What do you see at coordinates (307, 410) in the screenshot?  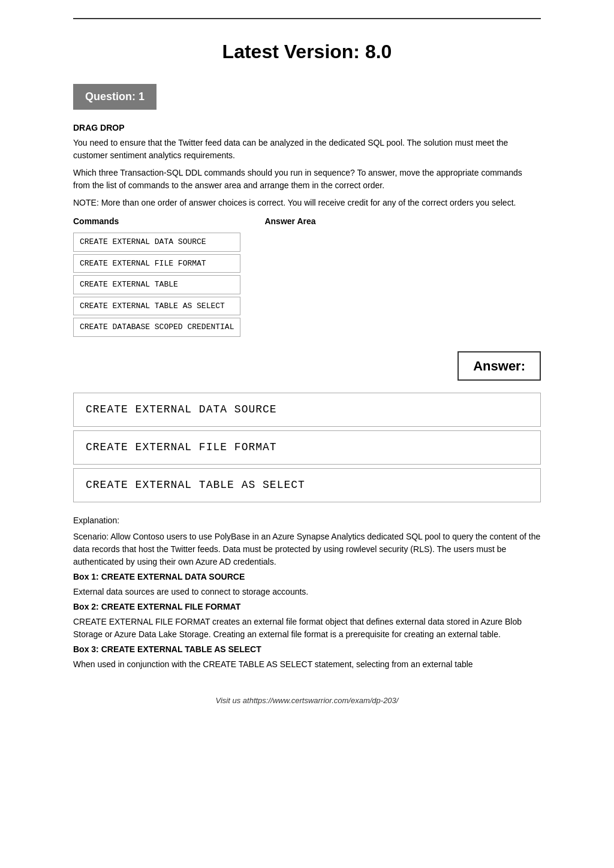 I see `answer-item-1: CREATE EXTERNAL DATA SOURCE` at bounding box center [307, 410].